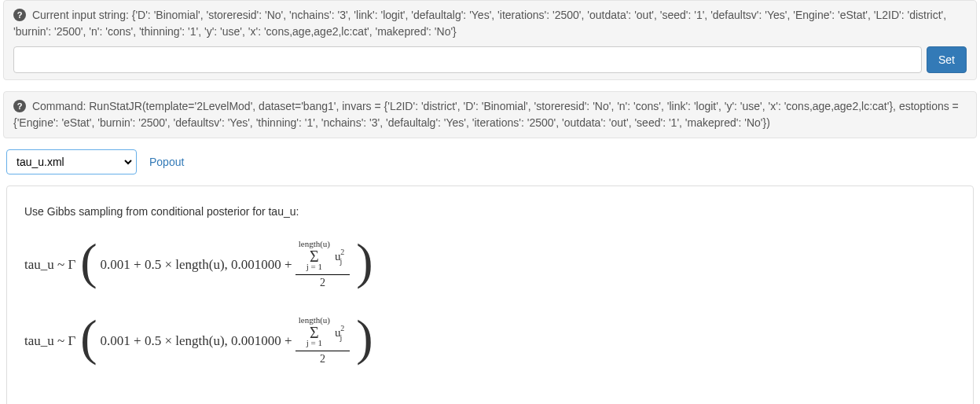  Describe the element at coordinates (490, 60) in the screenshot. I see `input-row: Set` at that location.